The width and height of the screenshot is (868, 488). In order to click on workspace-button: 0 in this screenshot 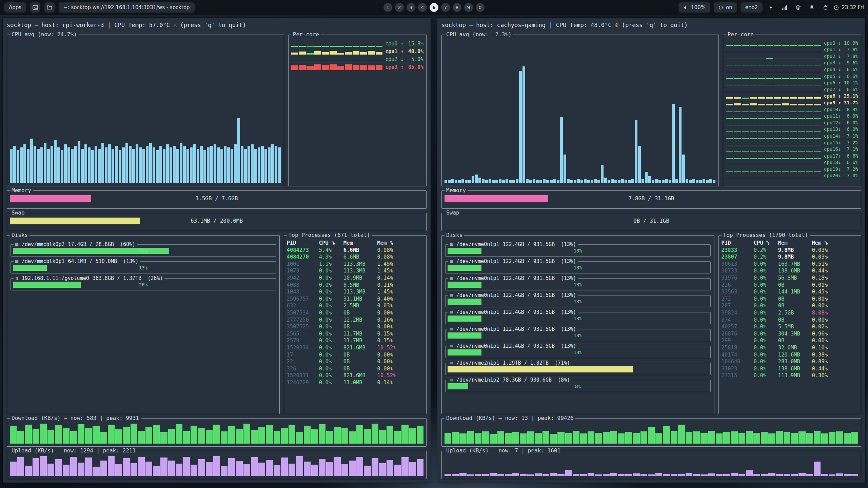, I will do `click(480, 7)`.